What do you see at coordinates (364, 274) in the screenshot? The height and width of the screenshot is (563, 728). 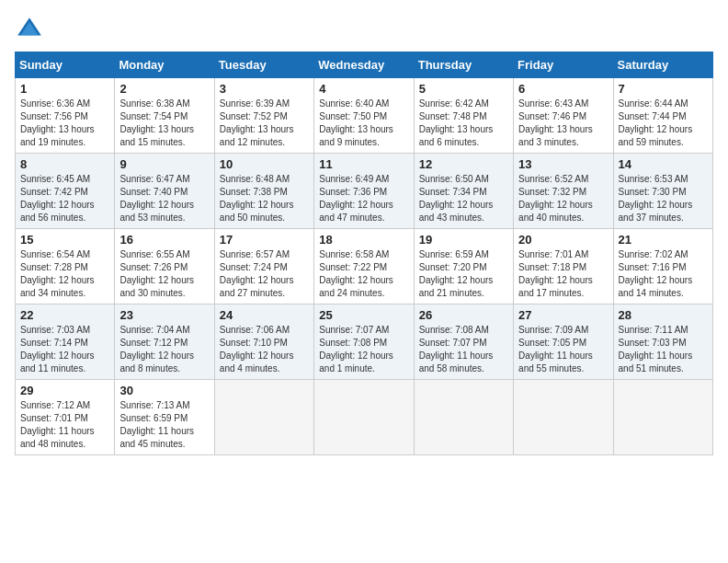 I see `day-info: Sunrise: 6:58 AMSunset: 7:22 PMDaylight:…` at bounding box center [364, 274].